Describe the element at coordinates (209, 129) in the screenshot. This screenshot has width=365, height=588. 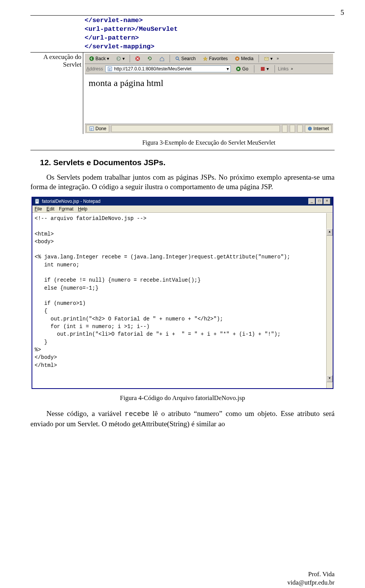
I see `status-bar: eDone Internet` at that location.